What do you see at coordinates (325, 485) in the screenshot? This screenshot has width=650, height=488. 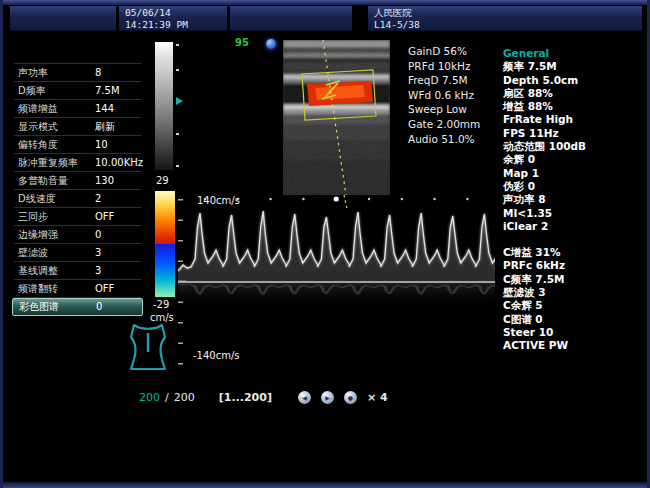 I see `screen-border-bottom` at bounding box center [325, 485].